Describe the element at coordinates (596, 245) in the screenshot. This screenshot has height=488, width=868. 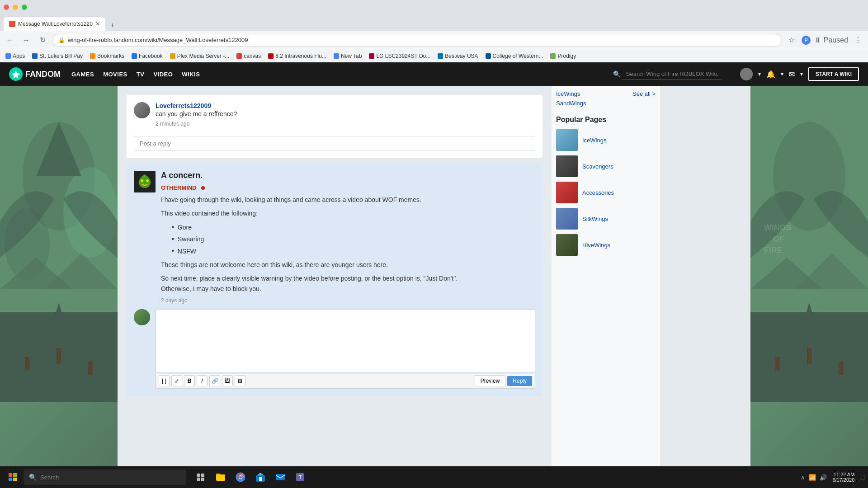
I see `popular-hivewings-name: HiveWings` at that location.